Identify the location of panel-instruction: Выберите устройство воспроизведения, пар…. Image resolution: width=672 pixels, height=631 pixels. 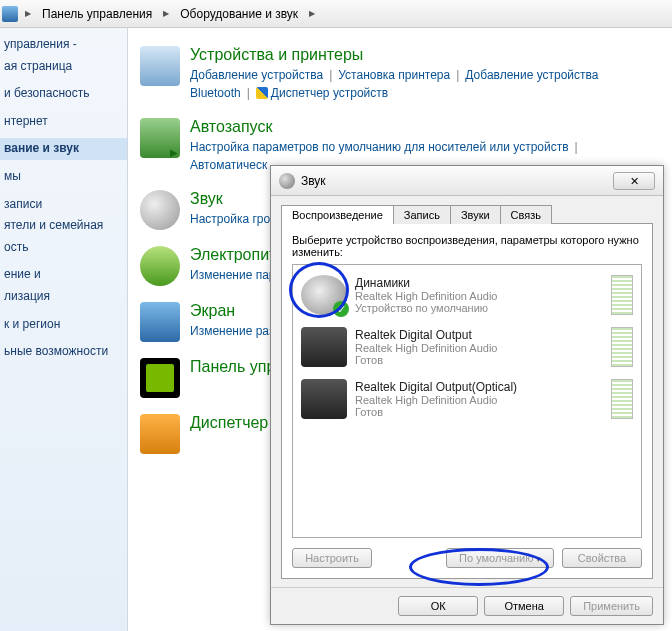
(467, 246).